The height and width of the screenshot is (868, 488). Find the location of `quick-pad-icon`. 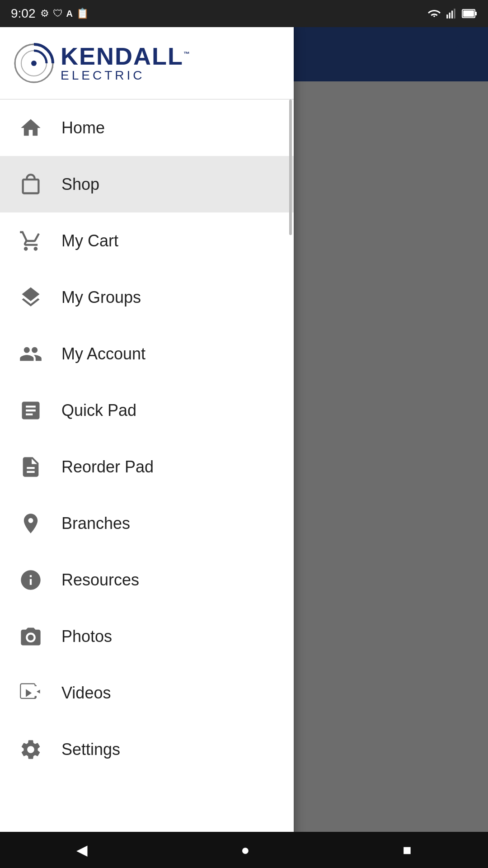

quick-pad-icon is located at coordinates (31, 410).